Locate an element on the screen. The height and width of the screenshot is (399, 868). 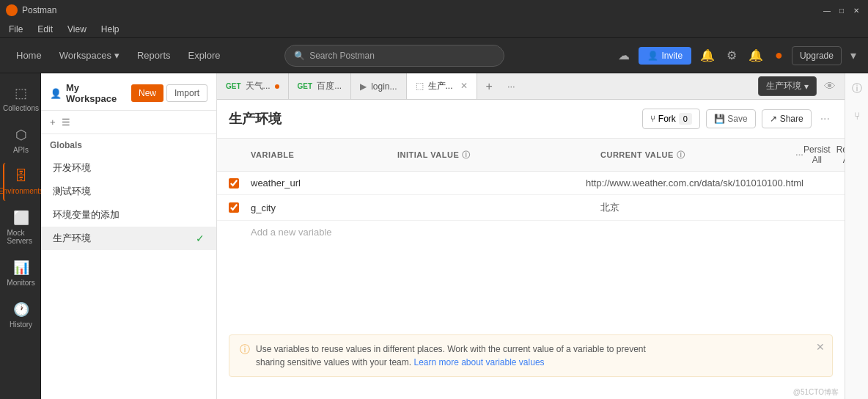
search-placeholder: Search Postman is located at coordinates (342, 56).